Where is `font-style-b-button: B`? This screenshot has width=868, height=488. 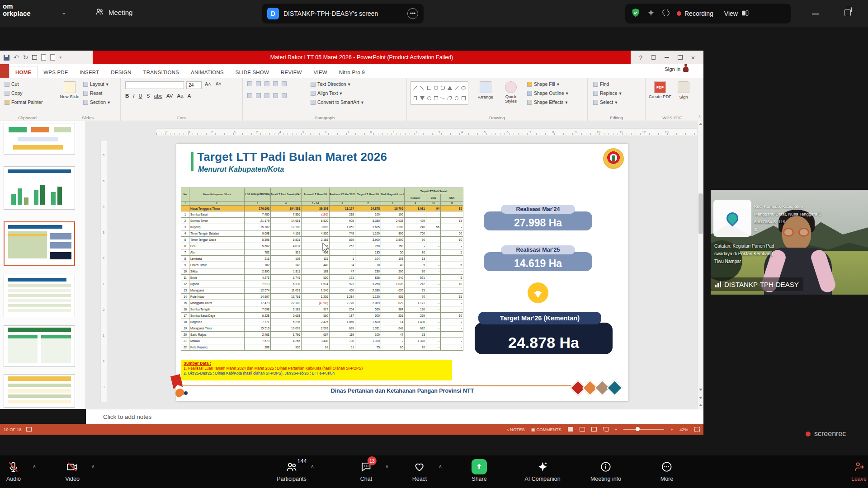
font-style-b-button: B is located at coordinates (127, 96).